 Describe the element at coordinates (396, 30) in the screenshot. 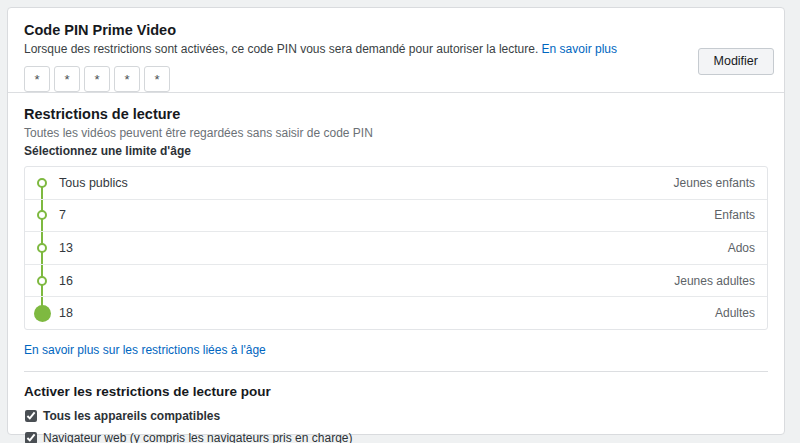

I see `pin-section-title: Code PIN Prime Video` at that location.